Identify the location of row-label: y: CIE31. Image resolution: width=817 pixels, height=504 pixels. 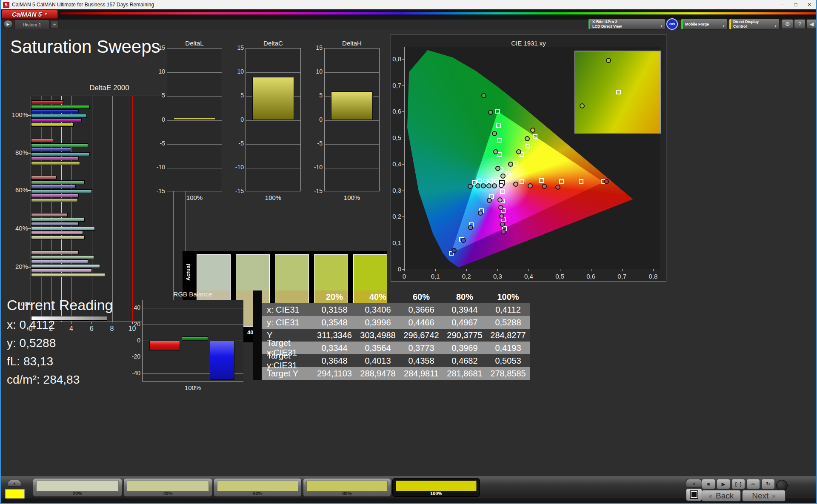
(287, 322).